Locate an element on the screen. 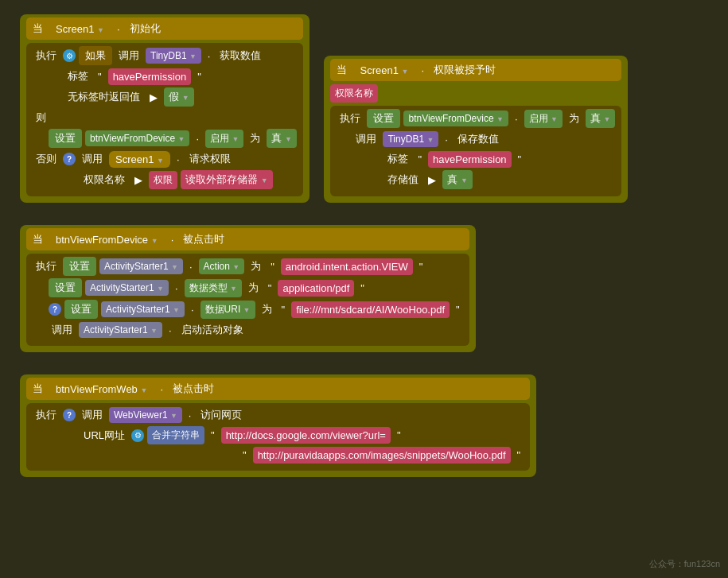  event-block-4: 当 btnViewFromWeb ▼ · 被点击时 执行 ? 调用 WebVie… is located at coordinates (278, 426).